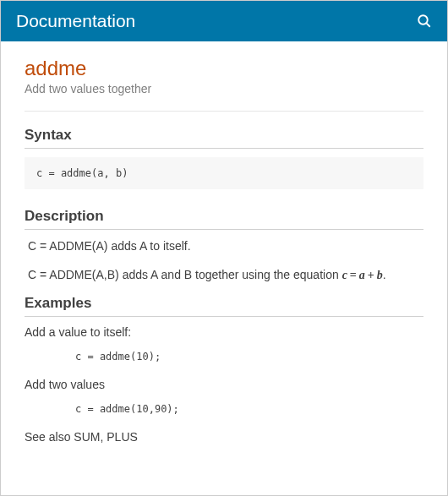  I want to click on eq-lhs: c, so click(345, 275).